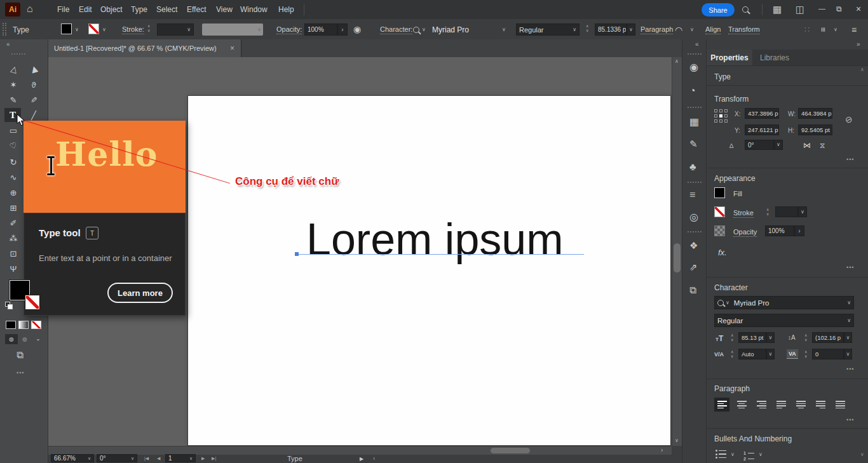 This screenshot has height=463, width=868. What do you see at coordinates (722, 253) in the screenshot?
I see `fx-button: fx.` at bounding box center [722, 253].